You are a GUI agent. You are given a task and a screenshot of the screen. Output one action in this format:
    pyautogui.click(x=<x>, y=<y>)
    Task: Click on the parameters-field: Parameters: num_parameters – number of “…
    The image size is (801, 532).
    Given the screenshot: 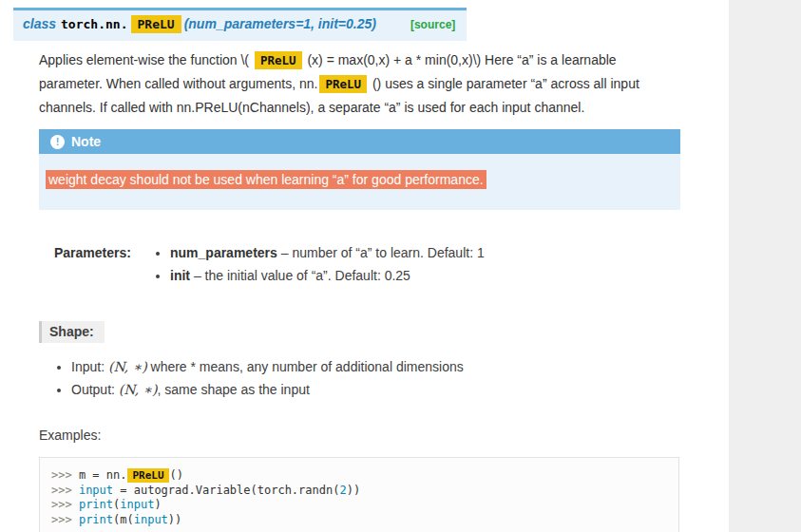 What is the action you would take?
    pyautogui.click(x=359, y=264)
    